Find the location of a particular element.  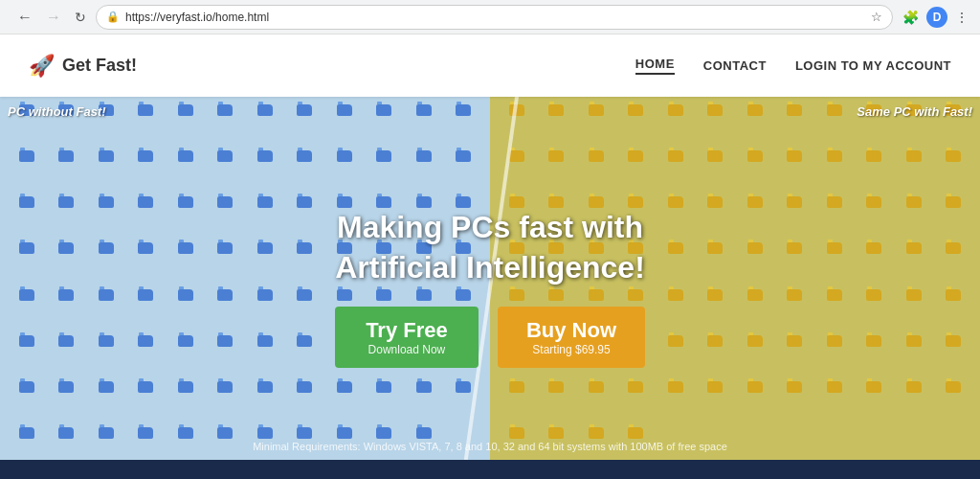

address-bar-icons: ☆ is located at coordinates (877, 17).